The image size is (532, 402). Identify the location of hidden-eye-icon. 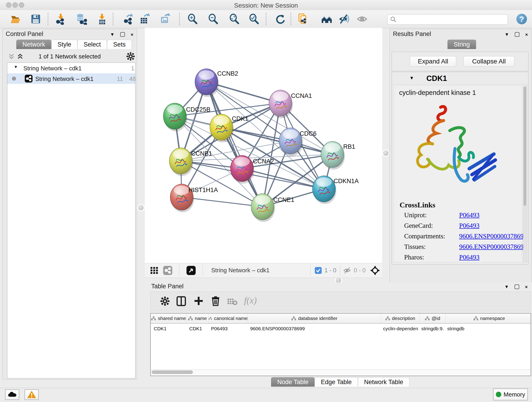
(348, 271).